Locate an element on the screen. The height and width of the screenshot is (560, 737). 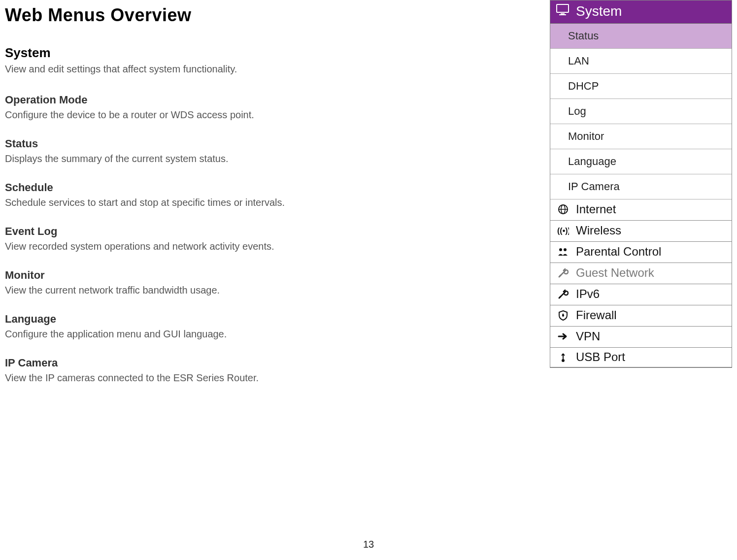
item-title-status: Status is located at coordinates (272, 144).